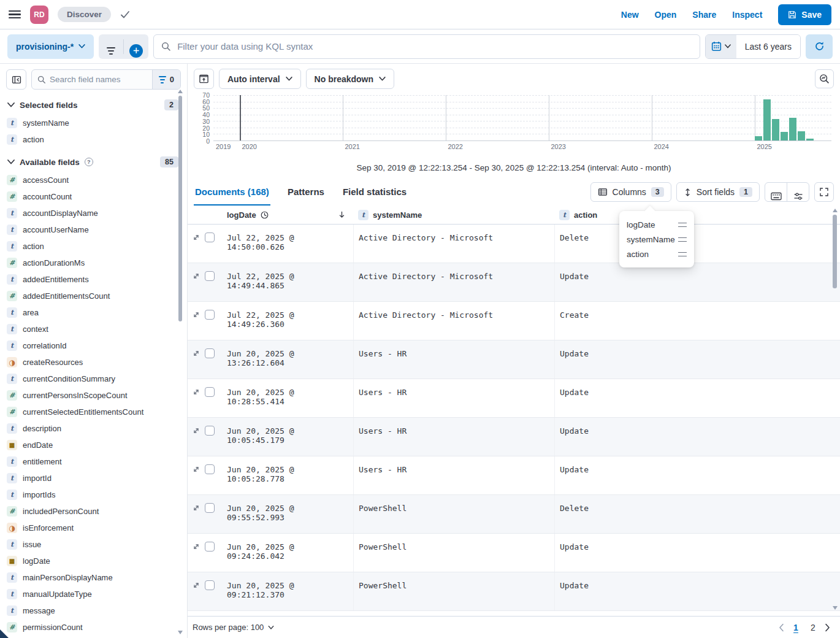 Image resolution: width=840 pixels, height=638 pixels. Describe the element at coordinates (50, 47) in the screenshot. I see `data-view-picker: provisioning-*` at that location.